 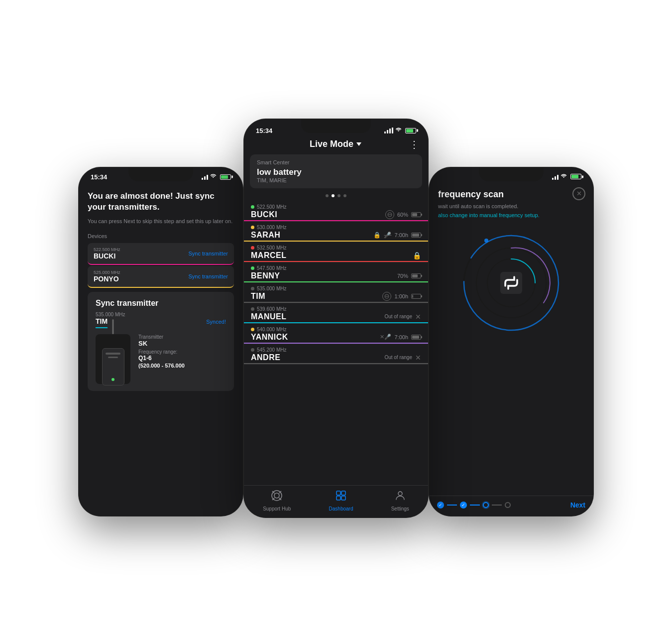 I want to click on marcel-freq: 532.500 MHz, so click(x=336, y=248).